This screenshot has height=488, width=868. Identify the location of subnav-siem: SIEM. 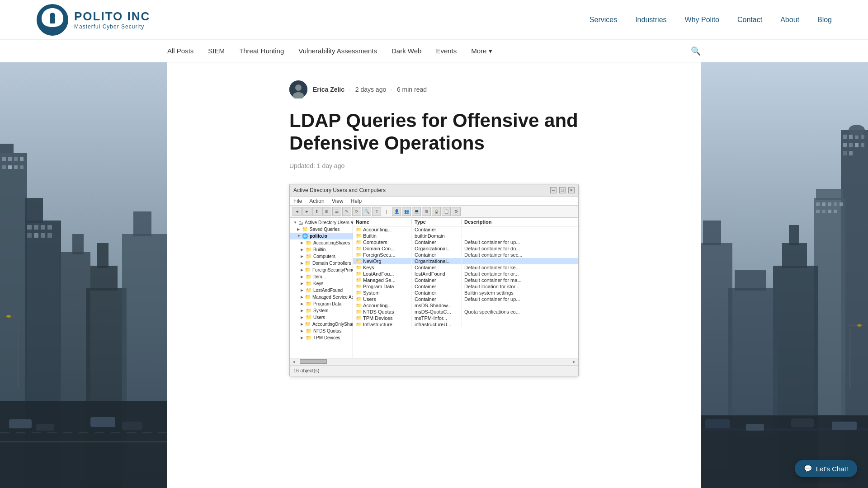
(216, 51).